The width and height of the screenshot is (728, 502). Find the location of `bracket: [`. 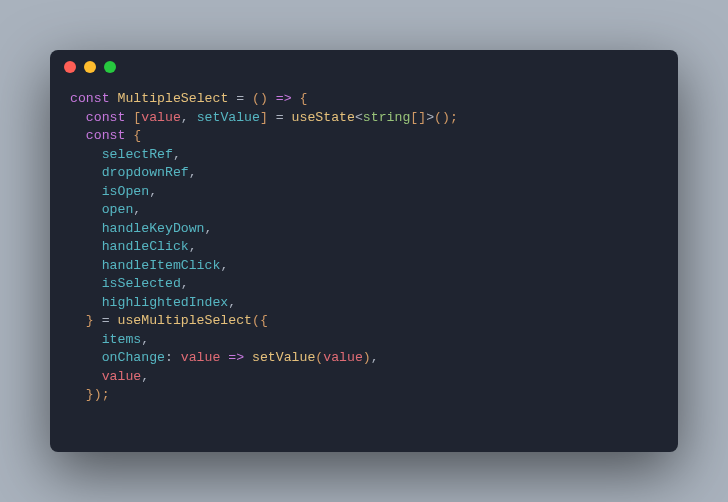

bracket: [ is located at coordinates (133, 118).